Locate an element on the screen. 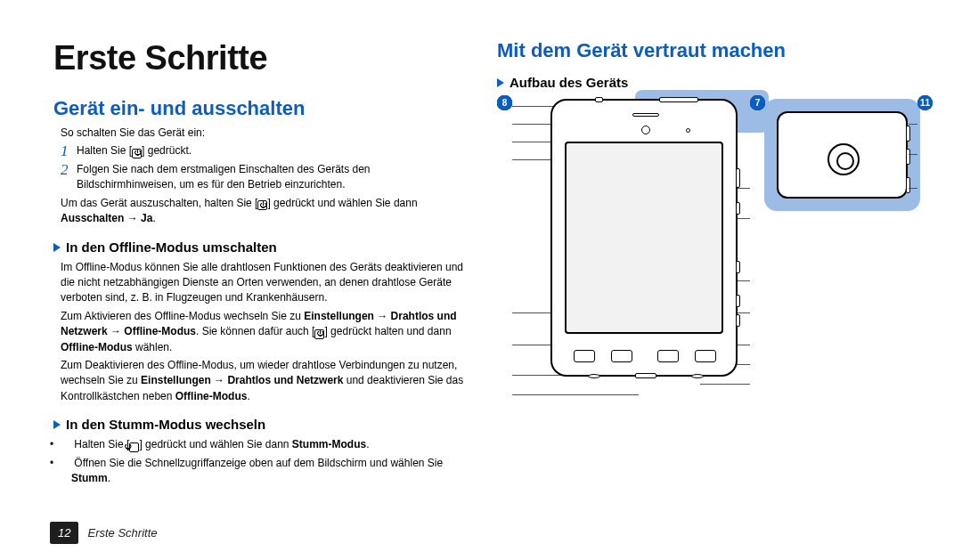 The image size is (962, 560). step-1: 1 Halten Sie [⏻] gedrückt. is located at coordinates (263, 151).